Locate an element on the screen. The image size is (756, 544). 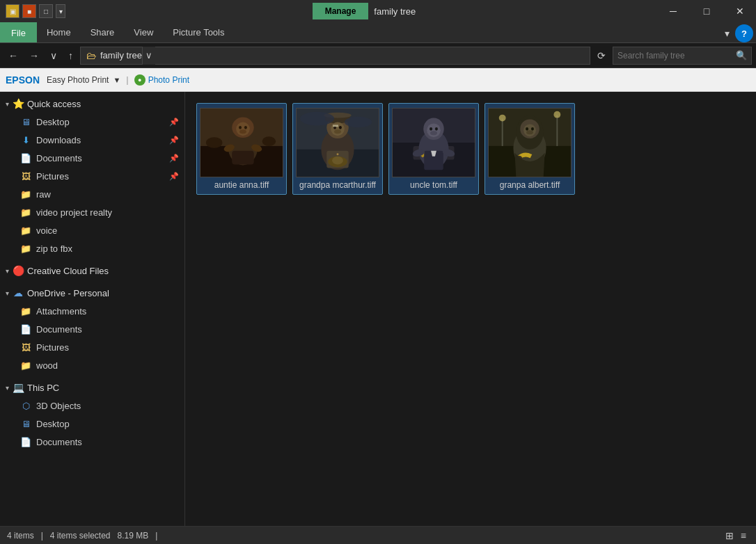
sidebar-item-thispc-desktop: 🖥 Desktop is located at coordinates (92, 424).